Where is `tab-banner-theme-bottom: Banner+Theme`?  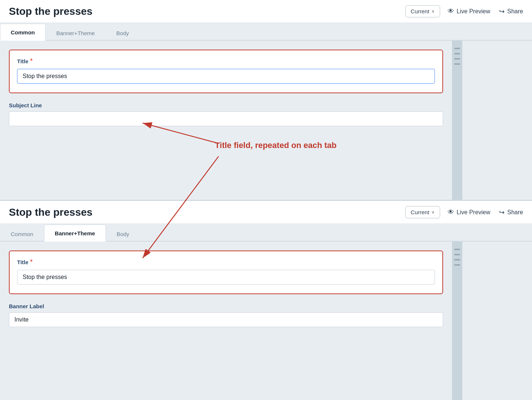 tab-banner-theme-bottom: Banner+Theme is located at coordinates (75, 233).